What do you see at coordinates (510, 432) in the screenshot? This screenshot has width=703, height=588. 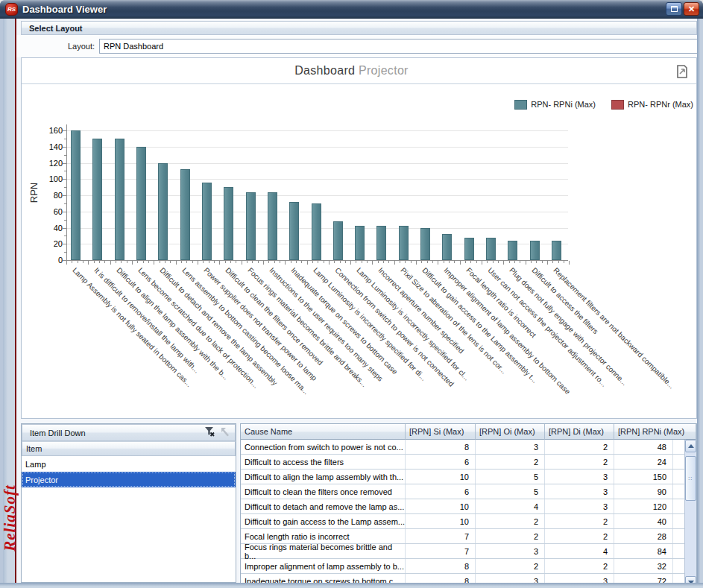 I see `column-header-2: [RPN] Oi (Max)` at bounding box center [510, 432].